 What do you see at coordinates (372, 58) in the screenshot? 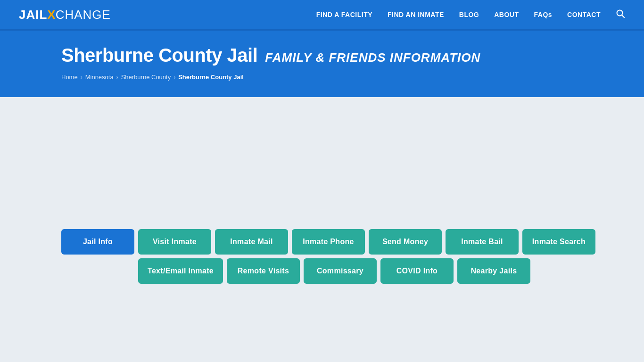
I see `page-title-sub: FAMILY & FRIENDS INFORMATION` at bounding box center [372, 58].